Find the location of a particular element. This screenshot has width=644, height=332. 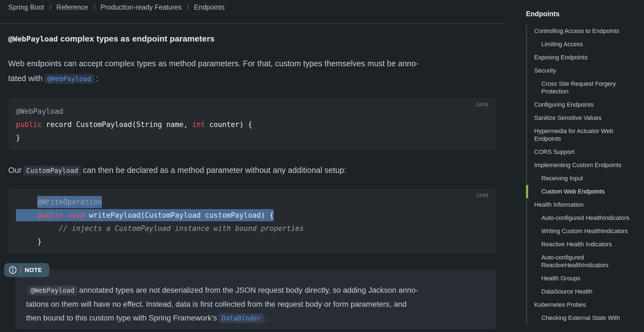

note-line: . is located at coordinates (267, 318).